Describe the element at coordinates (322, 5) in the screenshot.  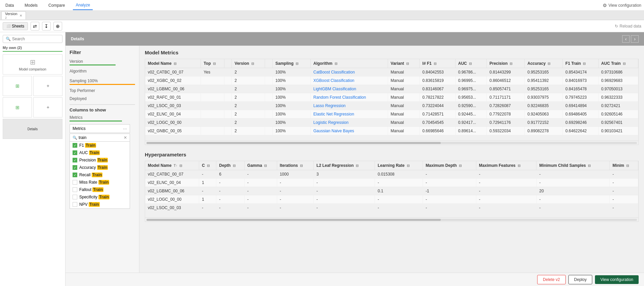
I see `top-nav: Data Models Compare Analyze ⚙ View confi…` at that location.